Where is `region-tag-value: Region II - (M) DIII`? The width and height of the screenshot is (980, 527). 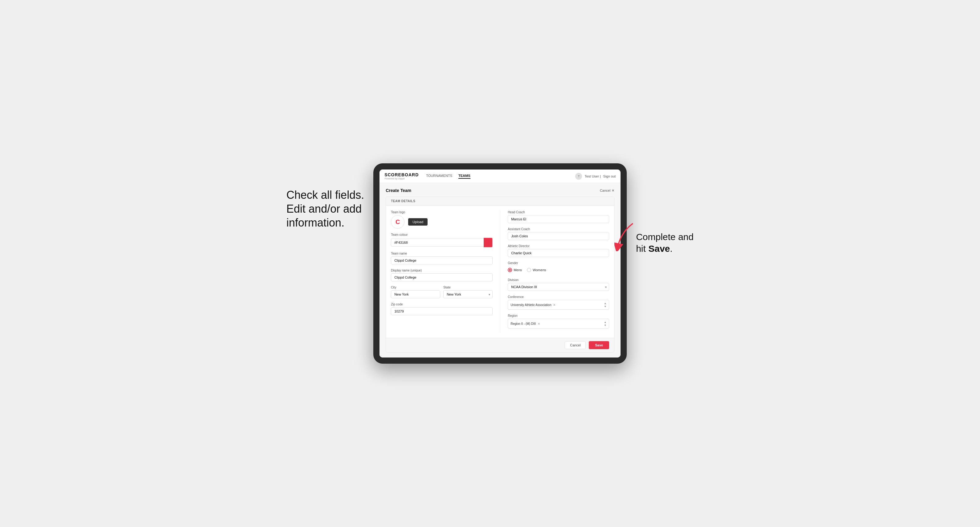
region-tag-value: Region II - (M) DIII is located at coordinates (523, 324).